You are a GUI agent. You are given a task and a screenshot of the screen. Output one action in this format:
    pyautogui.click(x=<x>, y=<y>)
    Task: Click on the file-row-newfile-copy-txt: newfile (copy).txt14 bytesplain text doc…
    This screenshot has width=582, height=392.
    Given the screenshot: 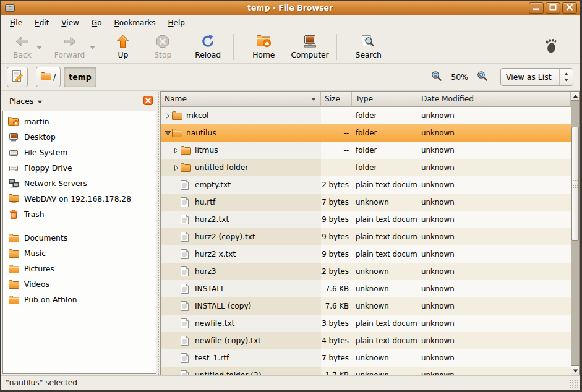 What is the action you would take?
    pyautogui.click(x=366, y=341)
    